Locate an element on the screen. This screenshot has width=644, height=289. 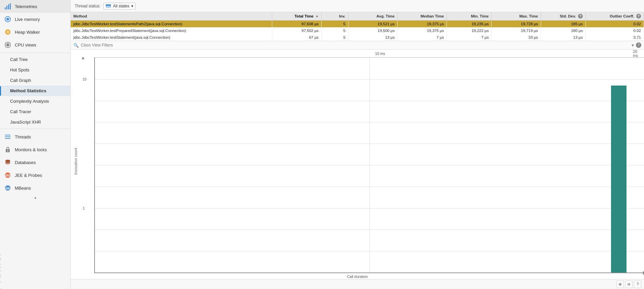
sidebar-item-cpu-views: CPU views is located at coordinates (35, 45).